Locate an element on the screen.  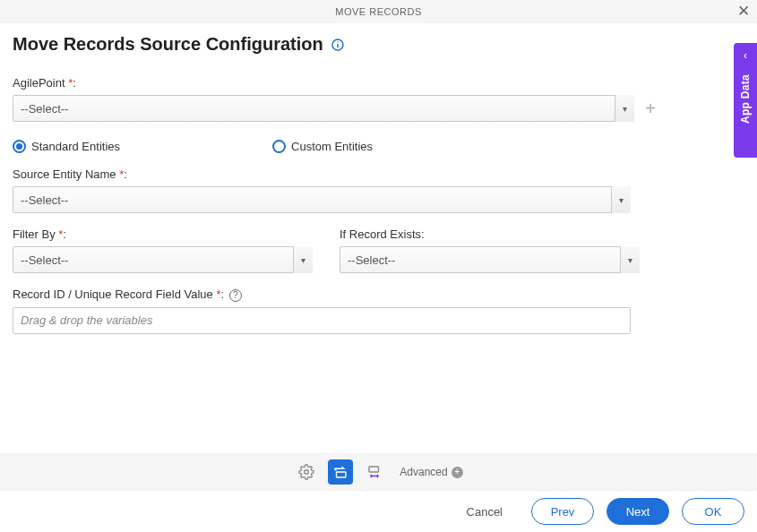
window-titlebar: MOVE RECORDS ✕ is located at coordinates (378, 12).